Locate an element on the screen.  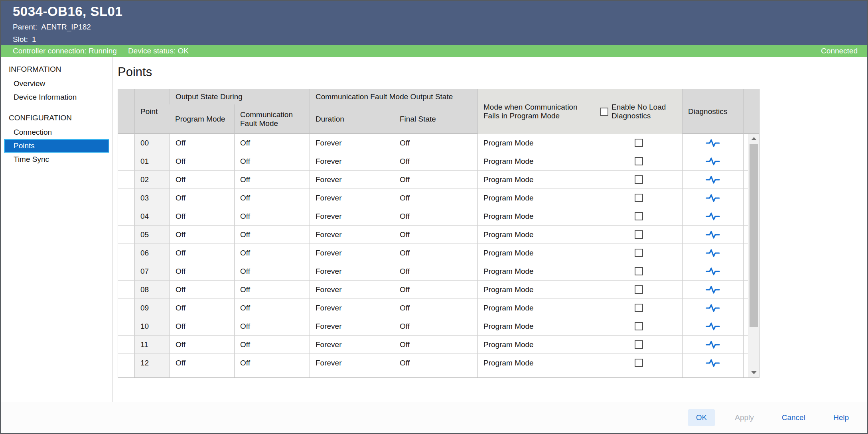
sidebar-item-points: Points is located at coordinates (57, 146).